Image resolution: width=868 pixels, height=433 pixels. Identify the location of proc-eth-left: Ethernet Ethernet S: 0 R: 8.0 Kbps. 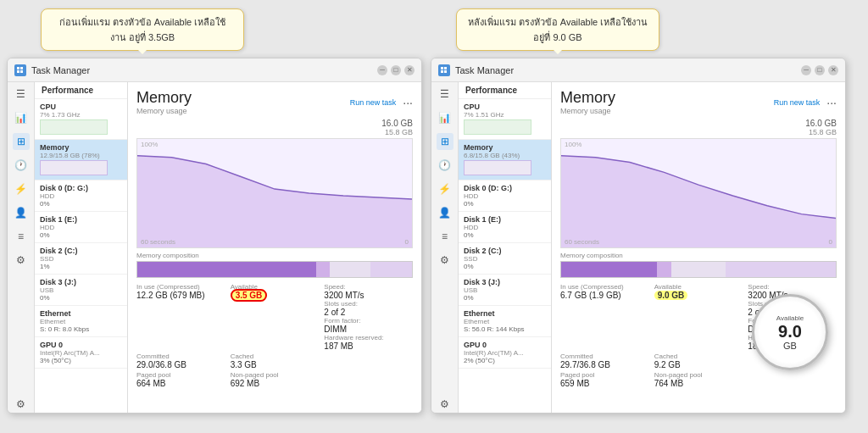
(81, 322).